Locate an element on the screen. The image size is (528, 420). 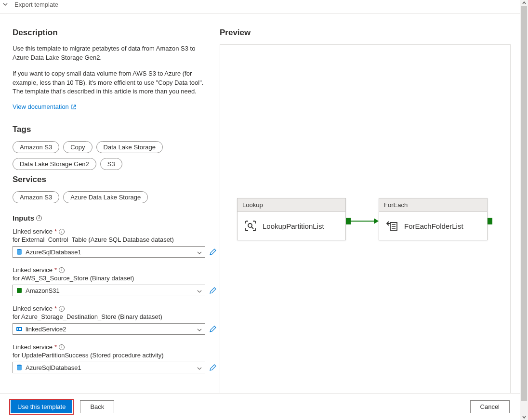
tag-pill: S3 is located at coordinates (111, 164).